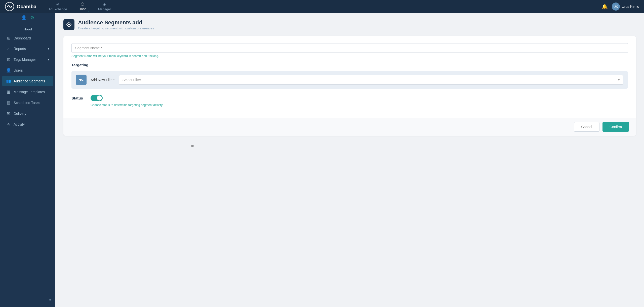 This screenshot has width=644, height=307. Describe the element at coordinates (350, 127) in the screenshot. I see `card-footer: Cancel Confirm` at that location.